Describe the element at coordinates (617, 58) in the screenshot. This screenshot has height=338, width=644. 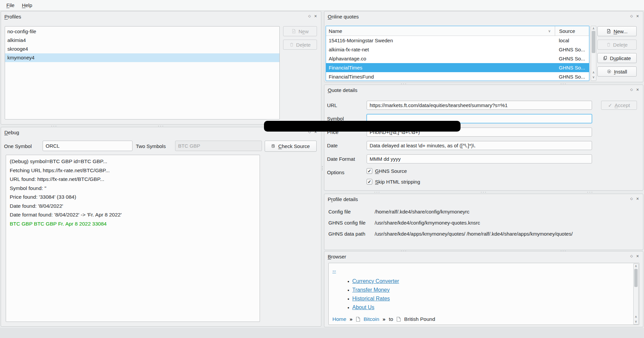
I see `quotes-duplicate-button: Duplicate` at that location.